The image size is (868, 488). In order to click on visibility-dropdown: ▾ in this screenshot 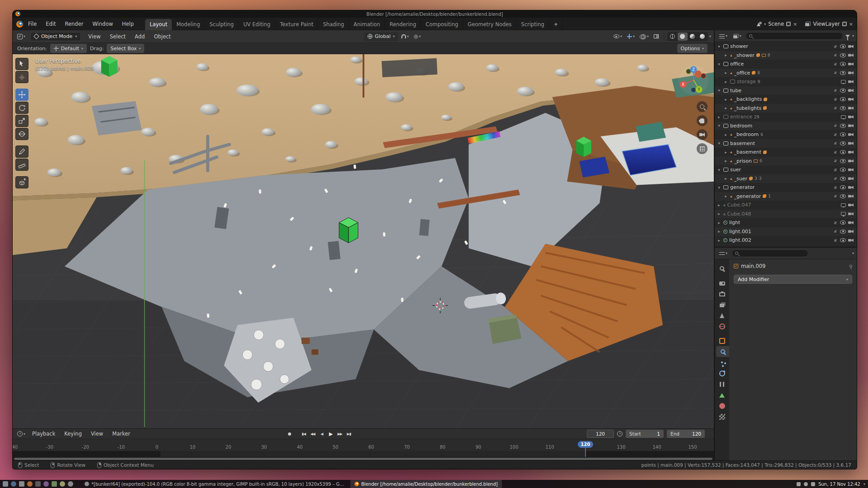, I will do `click(618, 36)`.